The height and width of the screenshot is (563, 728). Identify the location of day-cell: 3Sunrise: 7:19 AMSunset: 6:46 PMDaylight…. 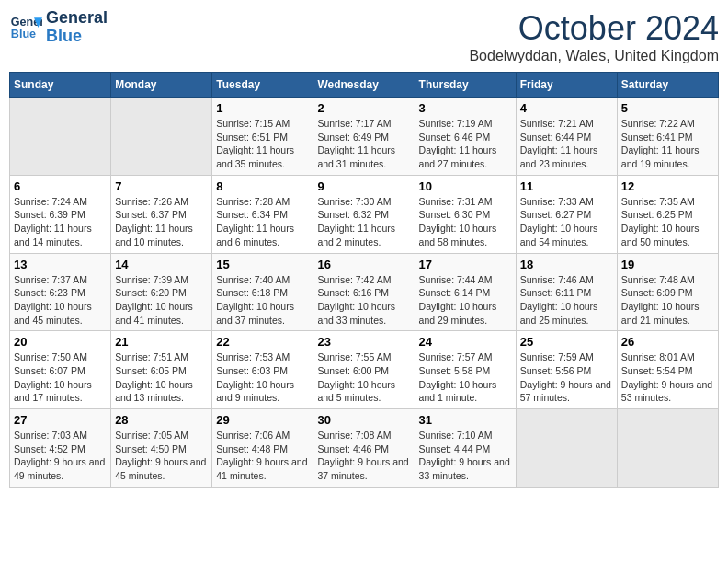
(465, 136).